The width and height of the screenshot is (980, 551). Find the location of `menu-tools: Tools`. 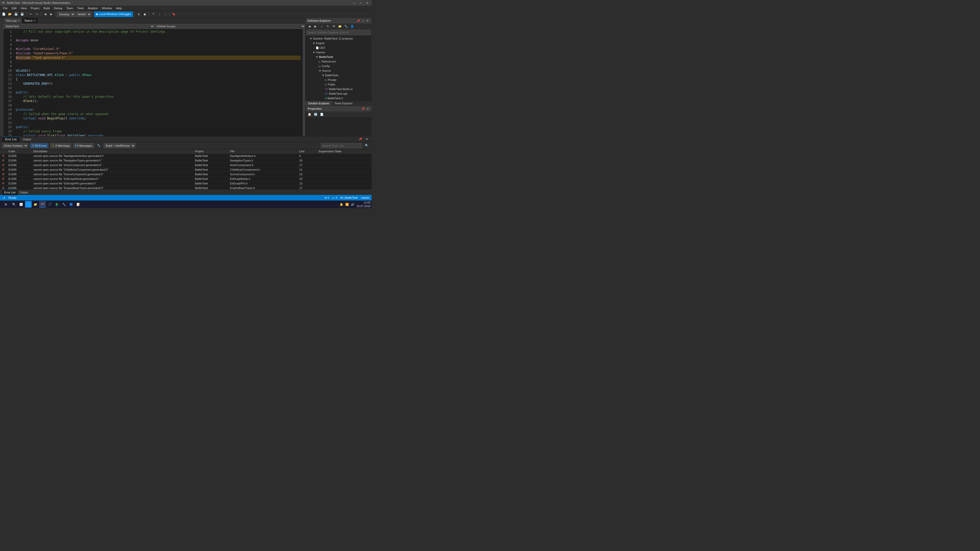

menu-tools: Tools is located at coordinates (80, 8).